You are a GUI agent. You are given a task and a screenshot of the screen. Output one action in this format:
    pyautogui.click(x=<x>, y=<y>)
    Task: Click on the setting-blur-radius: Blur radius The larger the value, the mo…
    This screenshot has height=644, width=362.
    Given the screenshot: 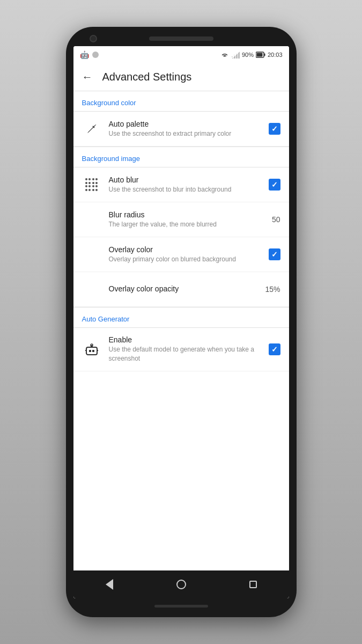 What is the action you would take?
    pyautogui.click(x=181, y=220)
    